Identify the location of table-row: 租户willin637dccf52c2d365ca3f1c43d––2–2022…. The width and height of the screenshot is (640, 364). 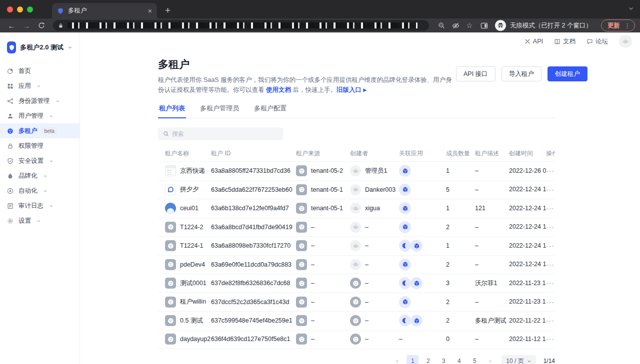
(356, 302).